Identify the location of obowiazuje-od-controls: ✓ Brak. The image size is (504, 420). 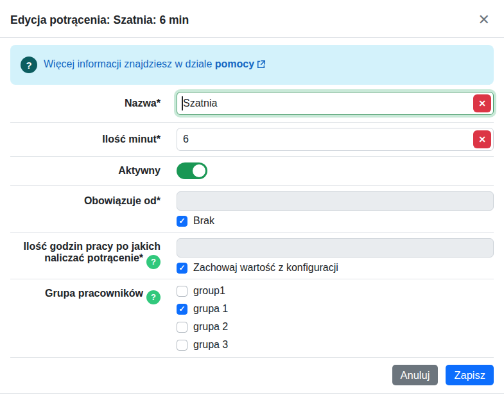
(335, 209).